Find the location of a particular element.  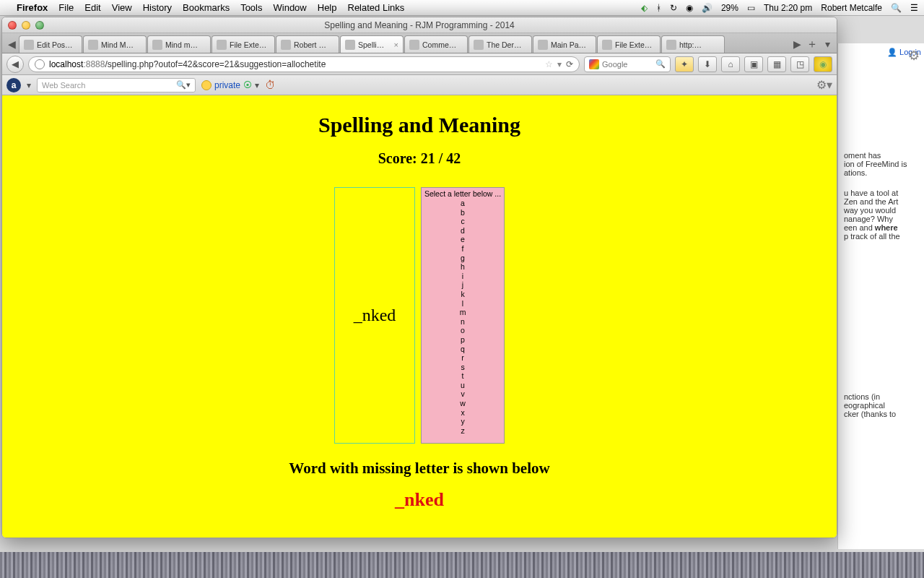

spotlight-icon: 🔍 is located at coordinates (897, 8).